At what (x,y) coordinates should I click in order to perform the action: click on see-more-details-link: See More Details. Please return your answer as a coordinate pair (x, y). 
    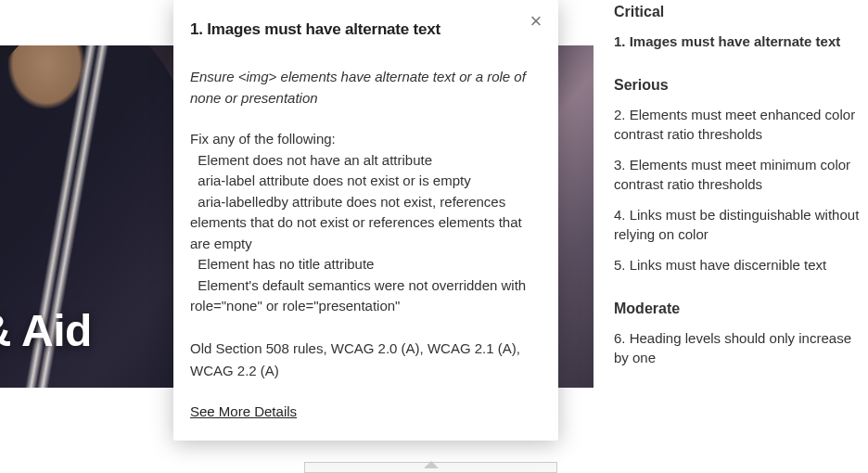
    Looking at the image, I should click on (243, 412).